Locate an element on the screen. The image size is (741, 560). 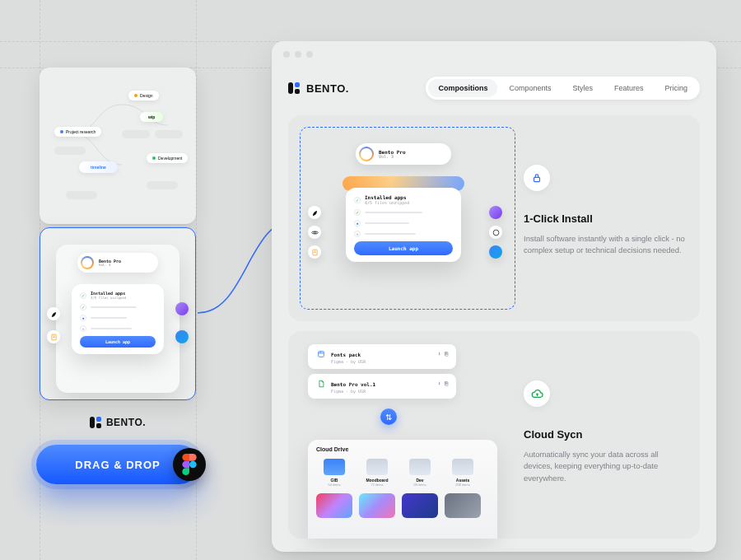
cloud-drive-panel: Cloud Drive GIB 54 items Moodboard 72 it… is located at coordinates (403, 489).